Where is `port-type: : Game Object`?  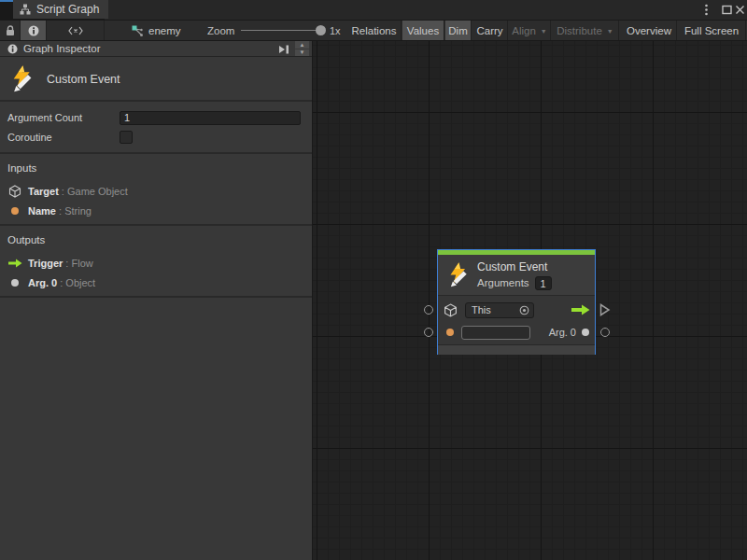 port-type: : Game Object is located at coordinates (93, 191).